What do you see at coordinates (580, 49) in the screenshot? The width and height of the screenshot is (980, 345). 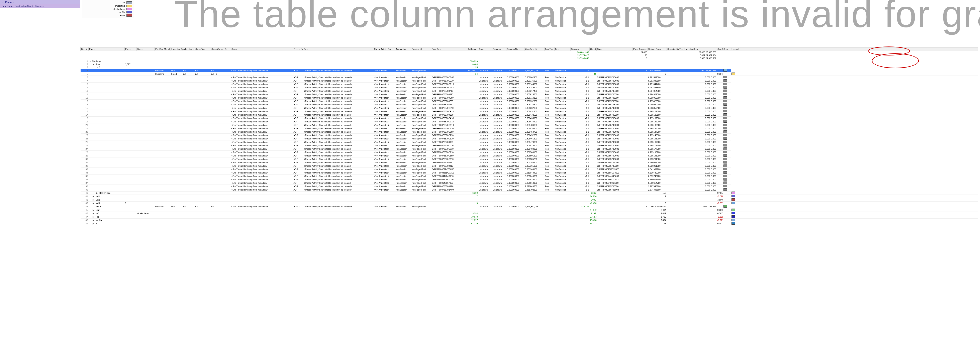 I see `col-header: Session` at bounding box center [580, 49].